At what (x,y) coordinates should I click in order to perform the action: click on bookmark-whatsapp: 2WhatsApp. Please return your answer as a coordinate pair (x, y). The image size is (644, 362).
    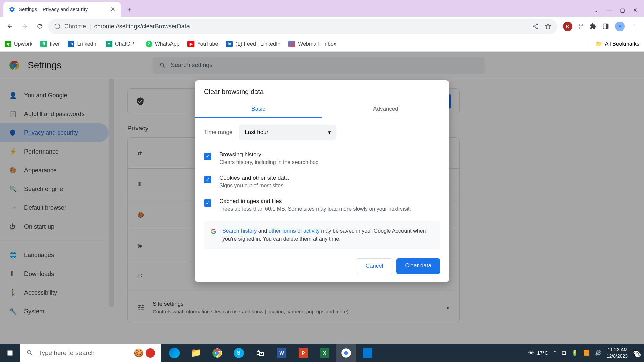
    Looking at the image, I should click on (163, 44).